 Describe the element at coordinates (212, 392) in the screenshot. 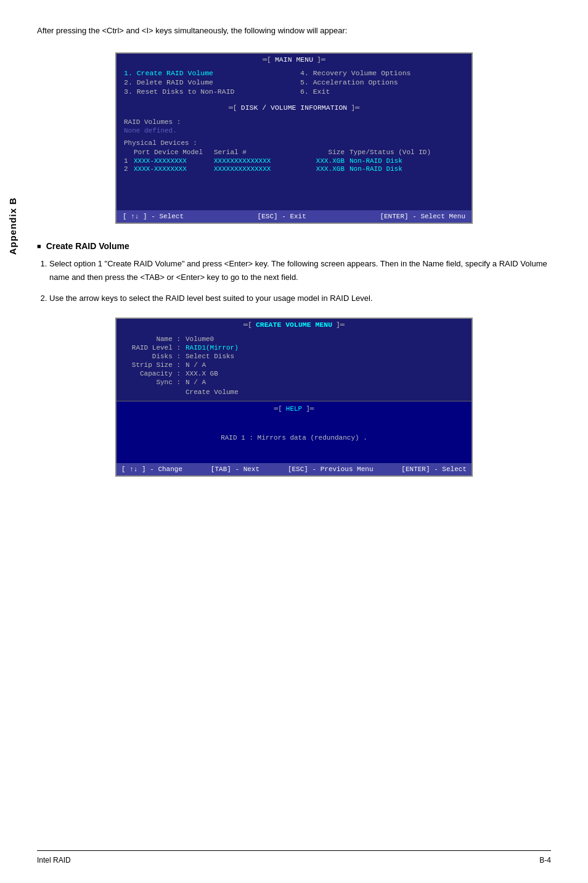

I see `cv-create-volume-action: Create Volume` at that location.